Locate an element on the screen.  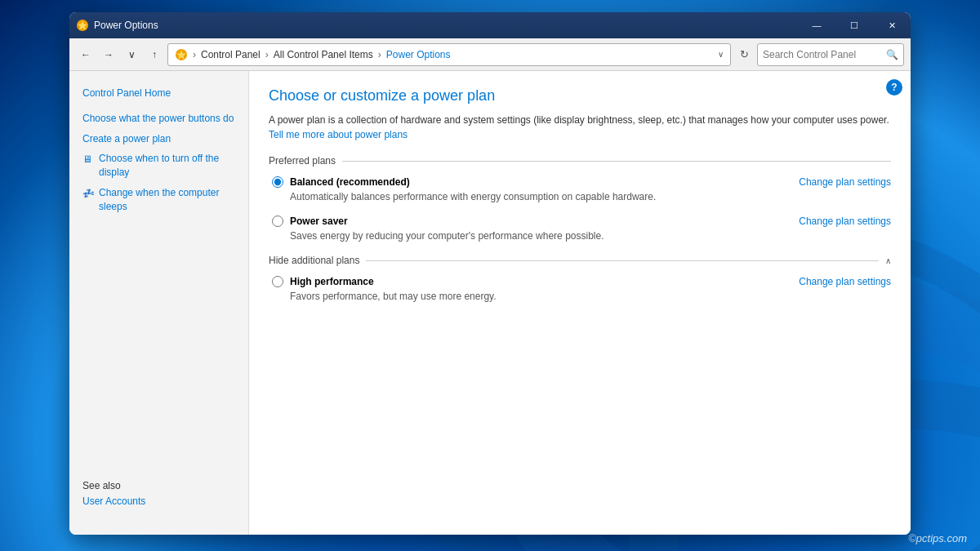
sidebar-link-home: Control Panel Home is located at coordinates (158, 93).